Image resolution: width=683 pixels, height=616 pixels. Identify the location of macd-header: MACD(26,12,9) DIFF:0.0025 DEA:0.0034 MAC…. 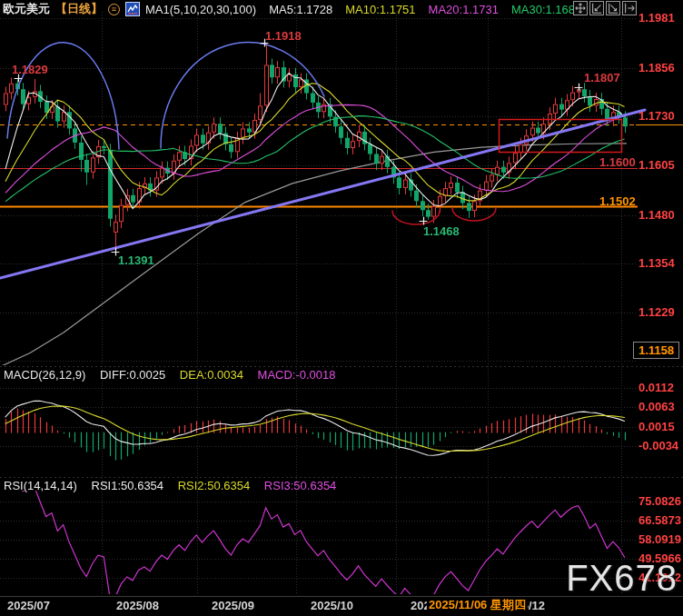
(175, 374).